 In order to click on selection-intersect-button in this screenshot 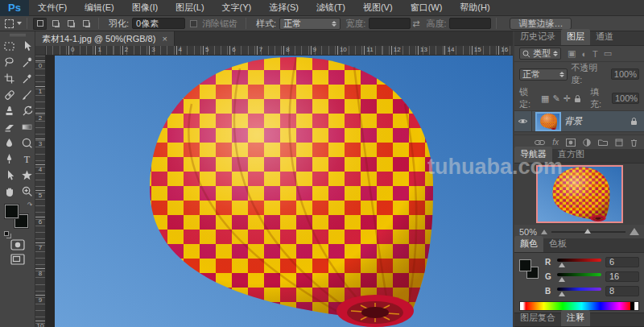, I will do `click(85, 24)`.